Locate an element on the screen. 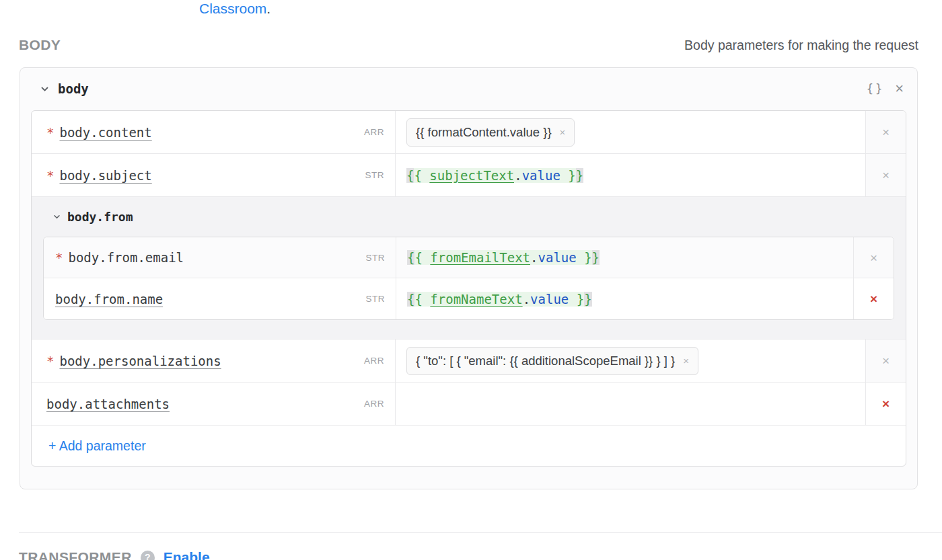 The image size is (942, 560). param-name-subject: body.subject is located at coordinates (105, 175).